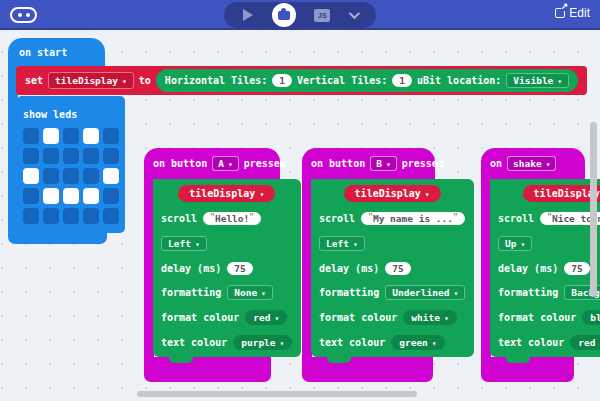 The width and height of the screenshot is (600, 401). I want to click on text-colour-dropdown: green, so click(418, 342).